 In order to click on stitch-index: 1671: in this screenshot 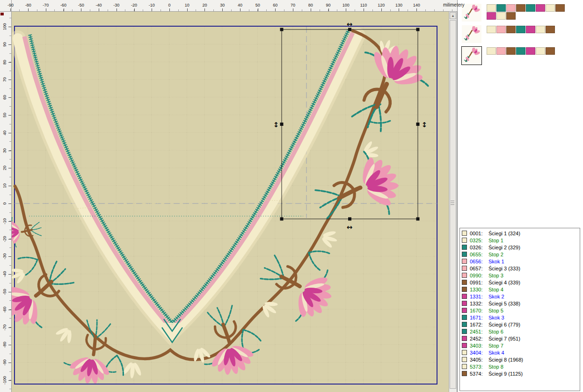, I will do `click(479, 318)`.